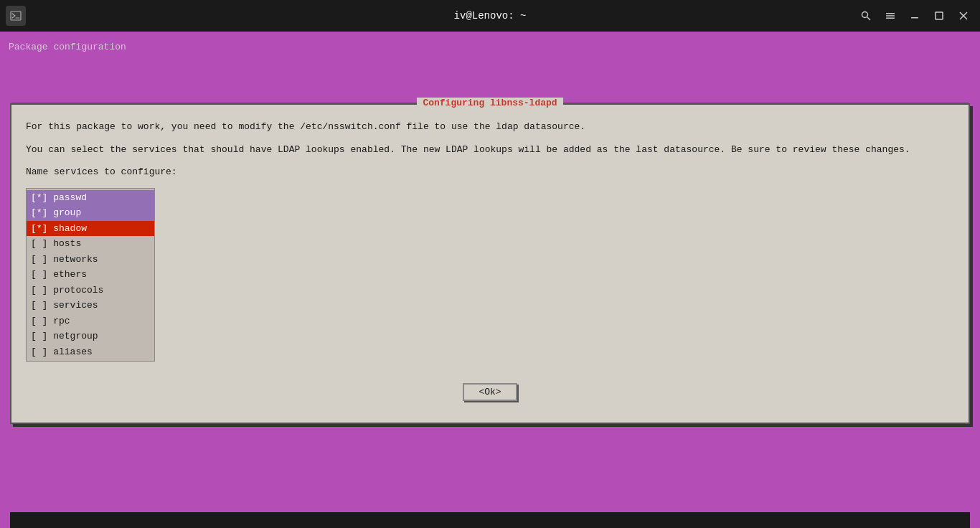 The width and height of the screenshot is (980, 528). Describe the element at coordinates (214, 103) in the screenshot. I see `title-line-left` at that location.